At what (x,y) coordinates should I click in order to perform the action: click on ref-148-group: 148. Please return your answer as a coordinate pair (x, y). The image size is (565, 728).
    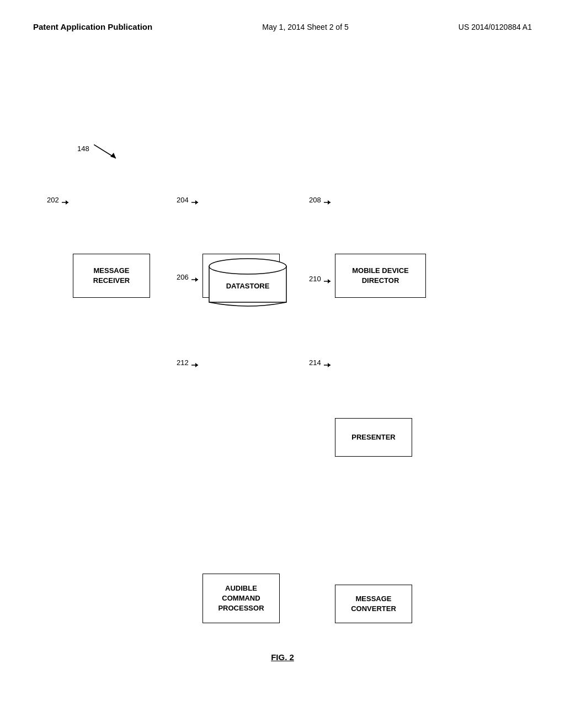
    Looking at the image, I should click on (83, 148).